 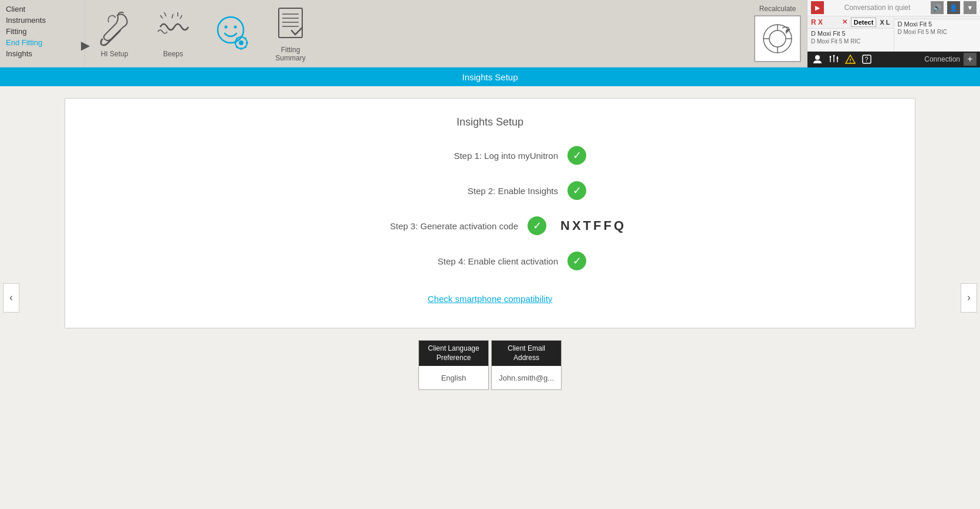 I want to click on add-connection-button: +, so click(x=970, y=59).